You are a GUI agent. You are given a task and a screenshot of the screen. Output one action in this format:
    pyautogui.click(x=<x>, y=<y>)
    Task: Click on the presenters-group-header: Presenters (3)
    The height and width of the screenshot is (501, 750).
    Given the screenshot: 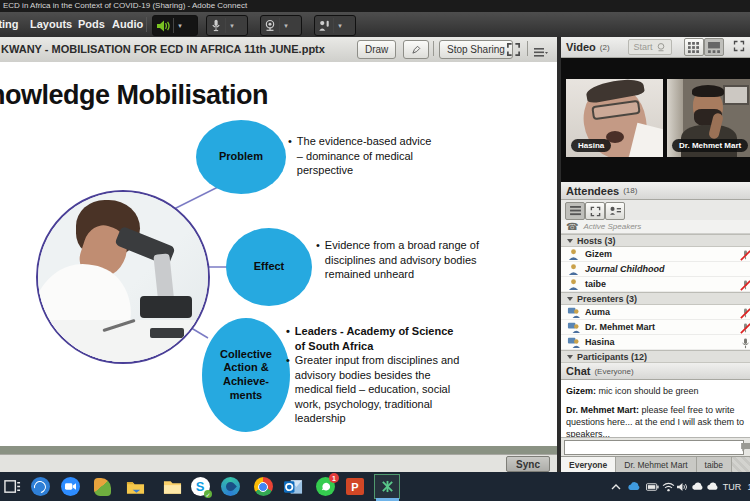 What is the action you would take?
    pyautogui.click(x=656, y=298)
    